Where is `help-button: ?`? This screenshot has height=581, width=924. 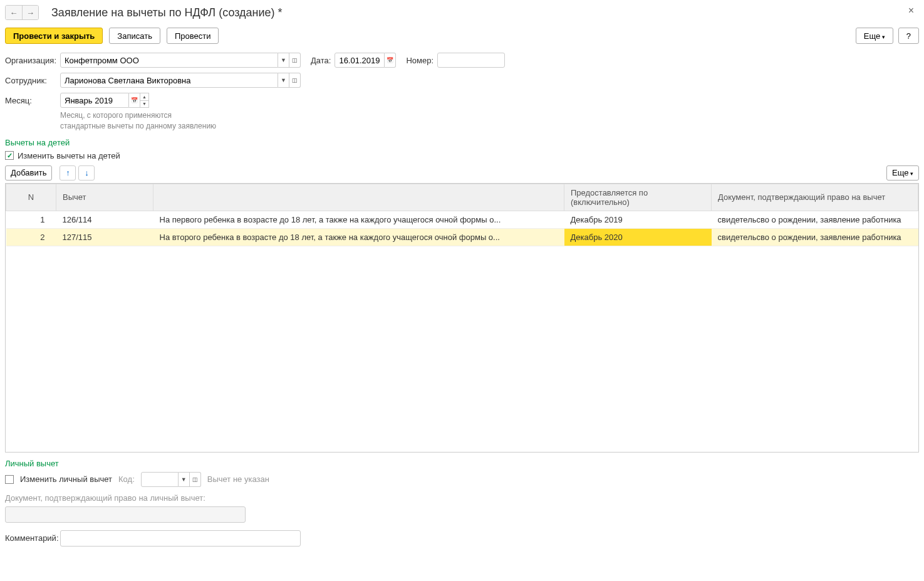 help-button: ? is located at coordinates (908, 36).